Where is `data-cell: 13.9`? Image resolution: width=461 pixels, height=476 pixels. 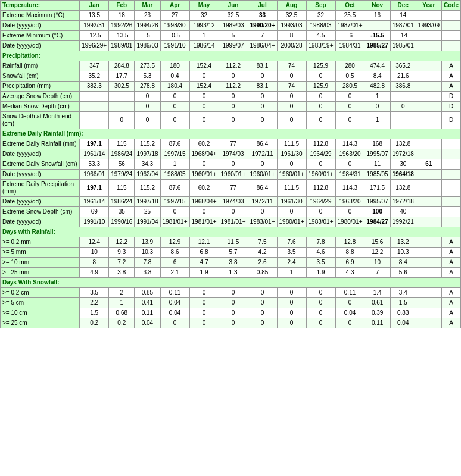 data-cell: 13.9 is located at coordinates (148, 243).